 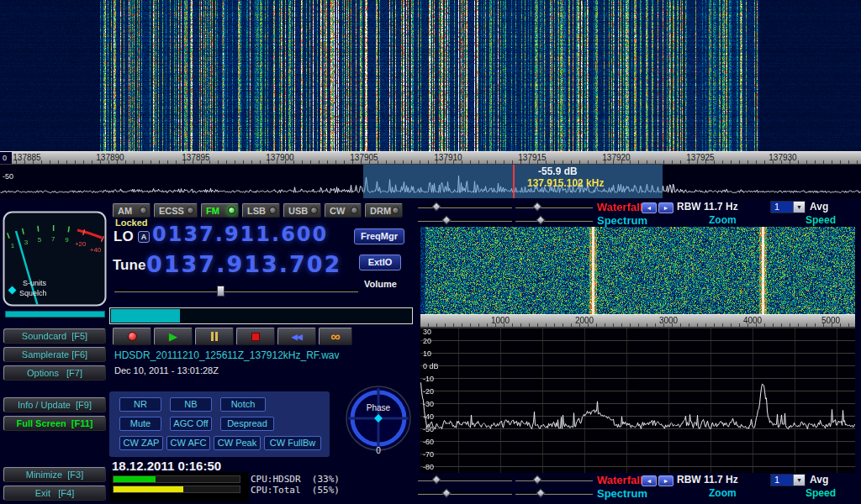 What do you see at coordinates (295, 479) in the screenshot?
I see `cpu-hdsdr-text: CPU:HDSDR (33%)` at bounding box center [295, 479].